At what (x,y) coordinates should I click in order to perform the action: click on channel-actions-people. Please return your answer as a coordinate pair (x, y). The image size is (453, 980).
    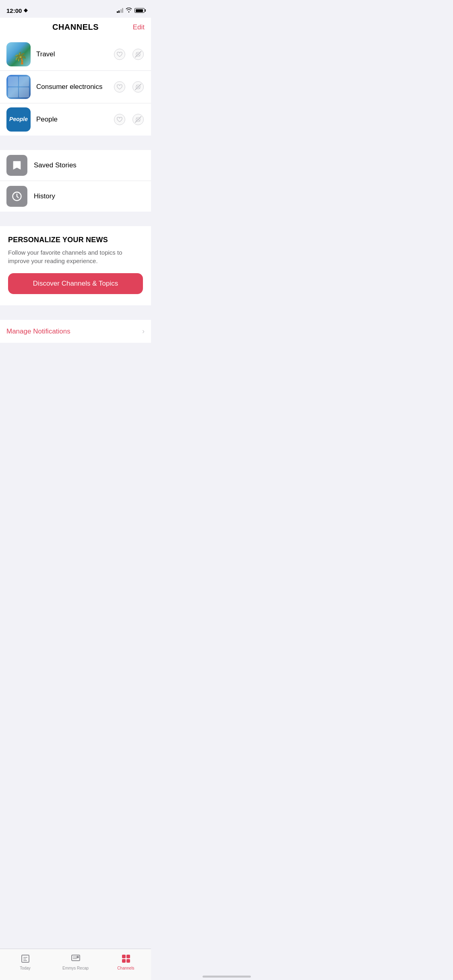
    Looking at the image, I should click on (129, 119).